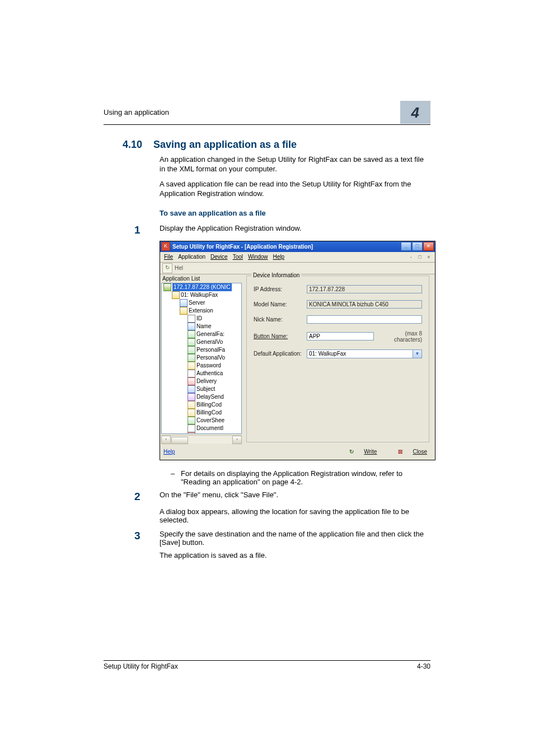 The height and width of the screenshot is (756, 534). I want to click on tree-item: GeneralVo, so click(202, 342).